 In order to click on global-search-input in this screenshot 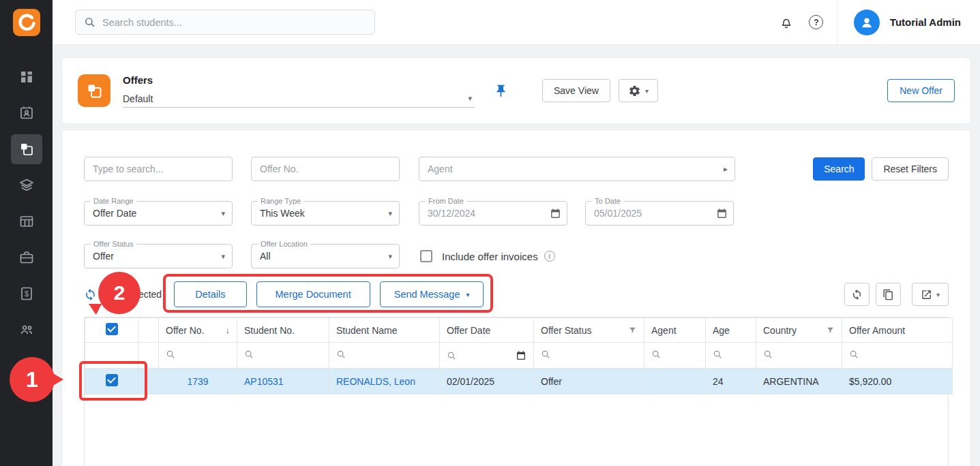, I will do `click(235, 22)`.